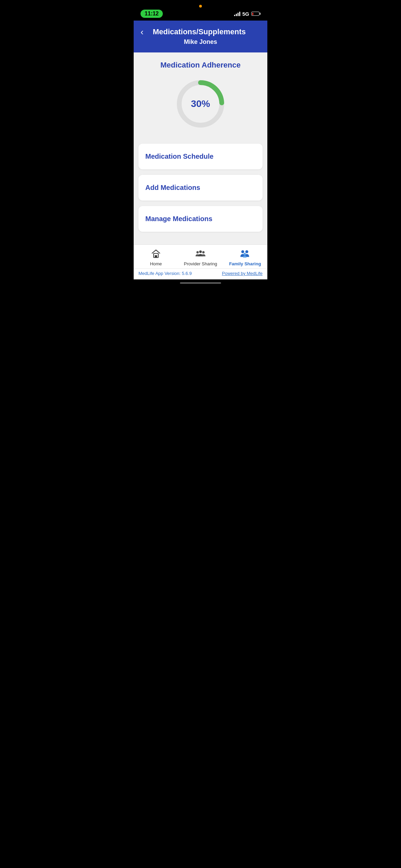 Image resolution: width=401 pixels, height=868 pixels. What do you see at coordinates (156, 264) in the screenshot?
I see `nav-home-label: Home` at bounding box center [156, 264].